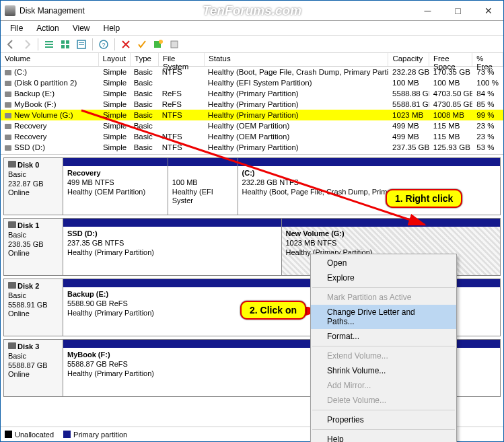 The image size is (504, 442). I want to click on cell-pct: 53 %, so click(488, 147).